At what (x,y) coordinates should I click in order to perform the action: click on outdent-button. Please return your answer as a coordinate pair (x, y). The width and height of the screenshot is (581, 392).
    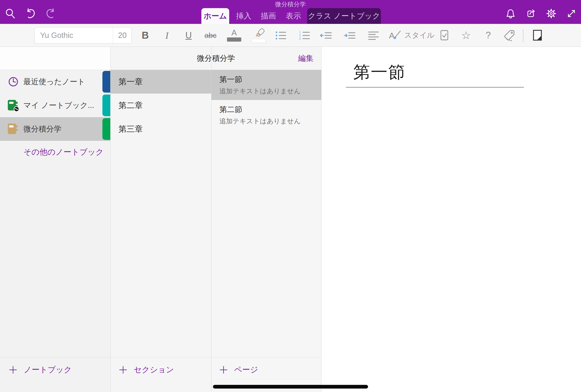
    Looking at the image, I should click on (326, 36).